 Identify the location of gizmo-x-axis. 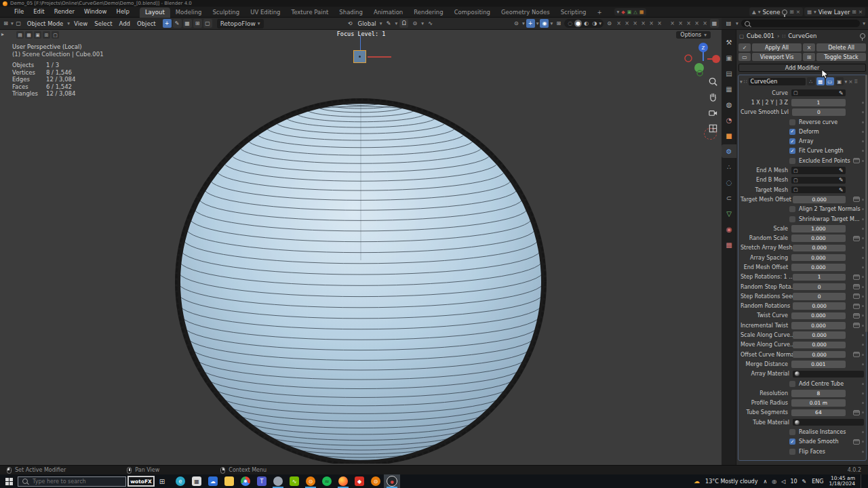
(380, 57).